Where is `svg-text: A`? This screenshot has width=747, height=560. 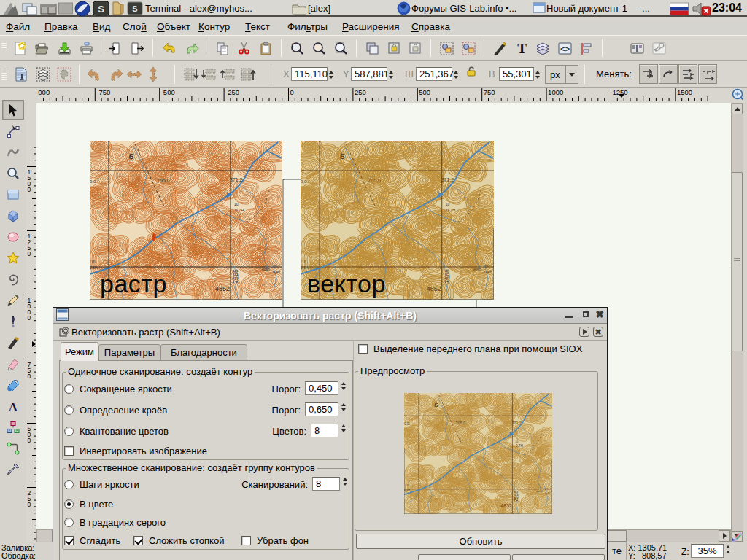
svg-text: A is located at coordinates (13, 407).